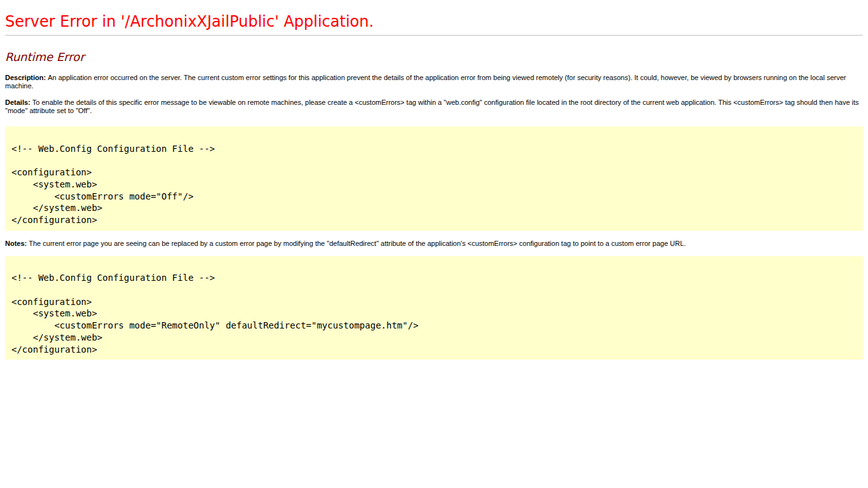 Image resolution: width=868 pixels, height=488 pixels. Describe the element at coordinates (27, 78) in the screenshot. I see `description-label: Description:` at that location.